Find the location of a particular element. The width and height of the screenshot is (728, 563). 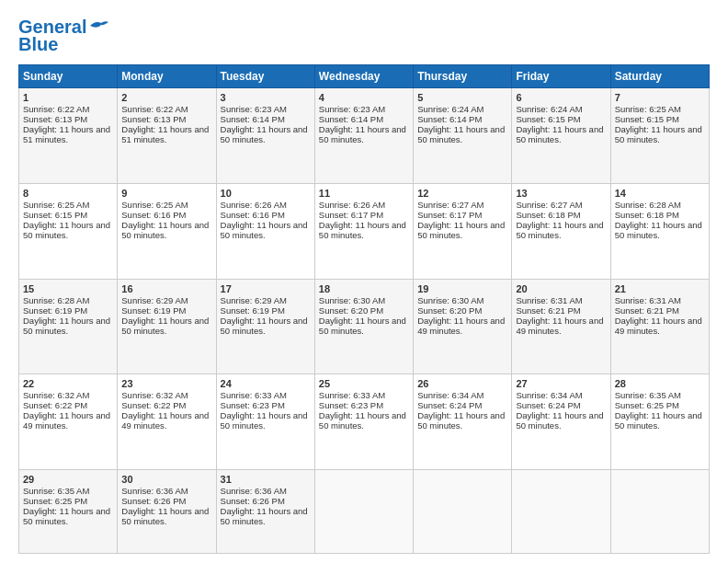

calendar-cell: 17Sunrise: 6:29 AMSunset: 6:19 PMDayligh… is located at coordinates (265, 327).